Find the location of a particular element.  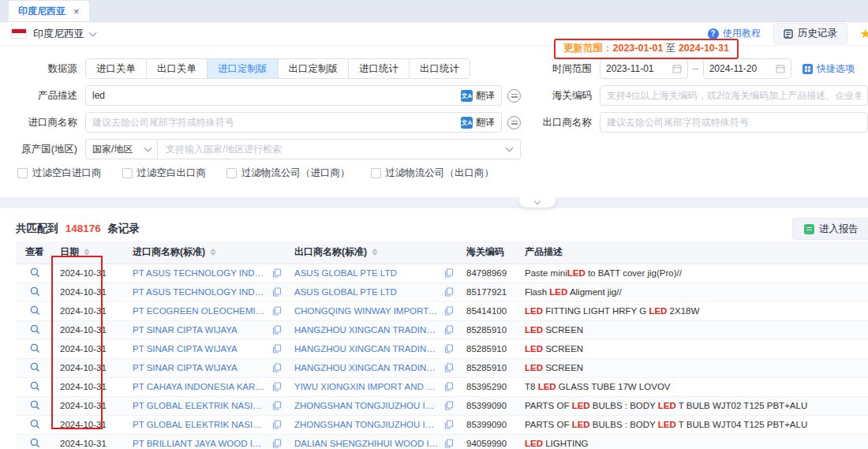

importer-link: PT CAHAYA INDONESIA KARGO is located at coordinates (200, 387).